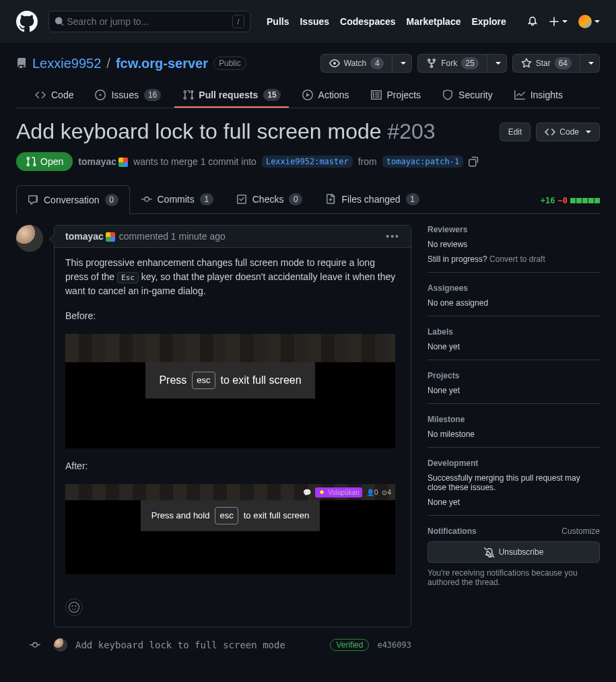 This screenshot has width=616, height=682. I want to click on nav-pulls: Pulls, so click(277, 22).